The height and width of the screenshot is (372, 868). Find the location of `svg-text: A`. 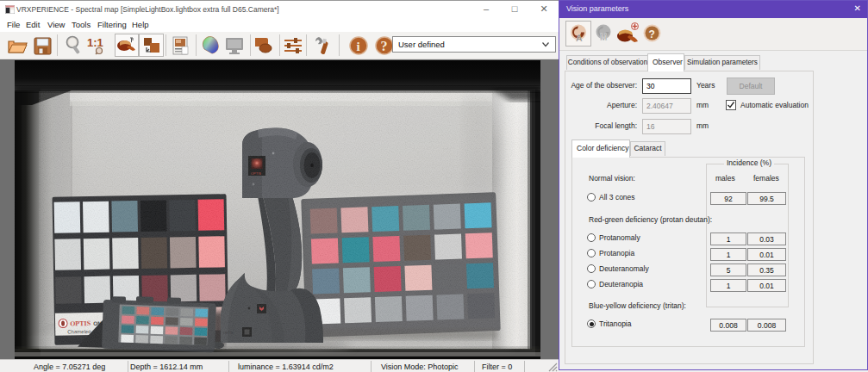

svg-text: A is located at coordinates (579, 38).